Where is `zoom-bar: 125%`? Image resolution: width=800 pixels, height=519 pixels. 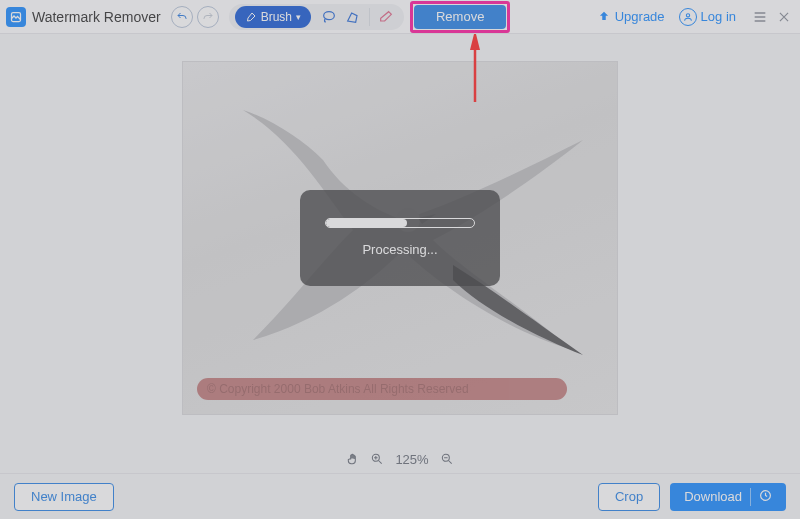 zoom-bar: 125% is located at coordinates (400, 459).